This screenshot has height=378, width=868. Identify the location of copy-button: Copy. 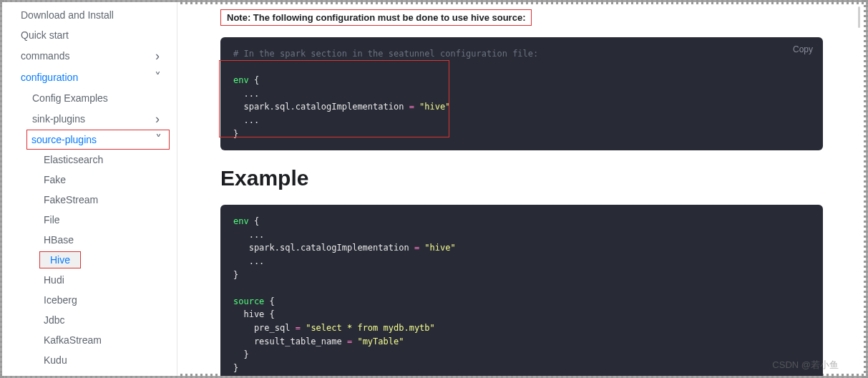
(803, 49).